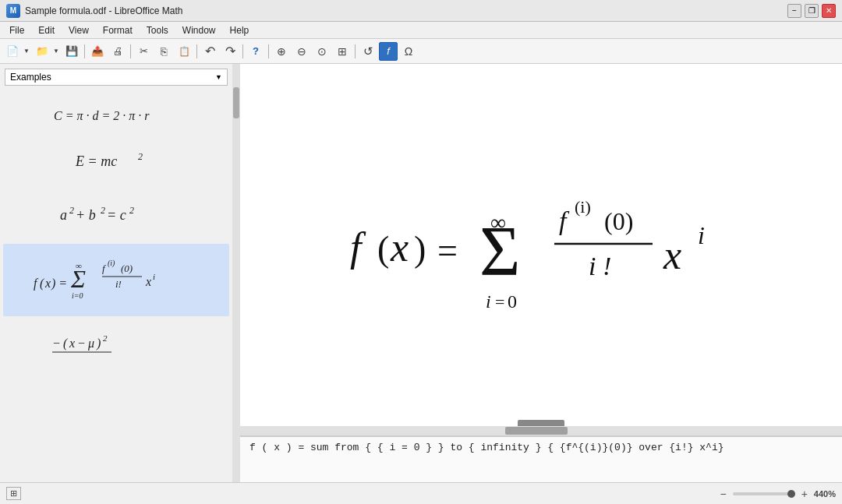  What do you see at coordinates (236, 273) in the screenshot?
I see `sidebar-scrollbar` at bounding box center [236, 273].